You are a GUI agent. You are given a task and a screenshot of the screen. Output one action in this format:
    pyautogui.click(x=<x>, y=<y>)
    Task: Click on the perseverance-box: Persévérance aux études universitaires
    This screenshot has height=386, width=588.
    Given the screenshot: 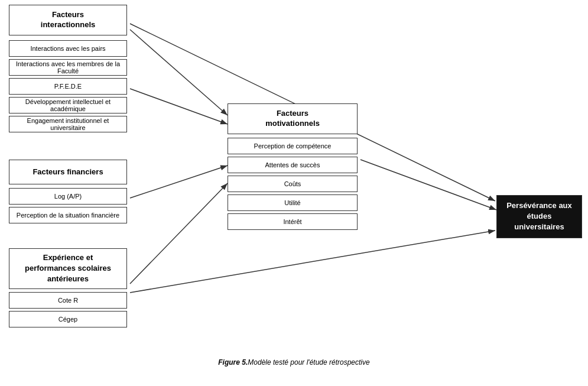 What is the action you would take?
    pyautogui.click(x=539, y=216)
    